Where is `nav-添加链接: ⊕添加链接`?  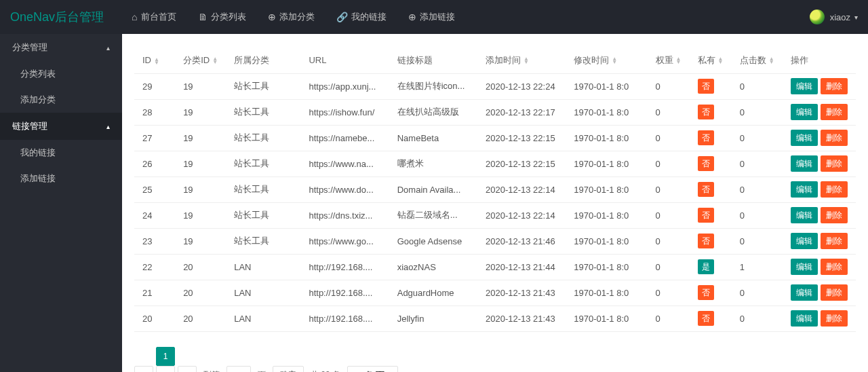
nav-添加链接: ⊕添加链接 is located at coordinates (431, 17).